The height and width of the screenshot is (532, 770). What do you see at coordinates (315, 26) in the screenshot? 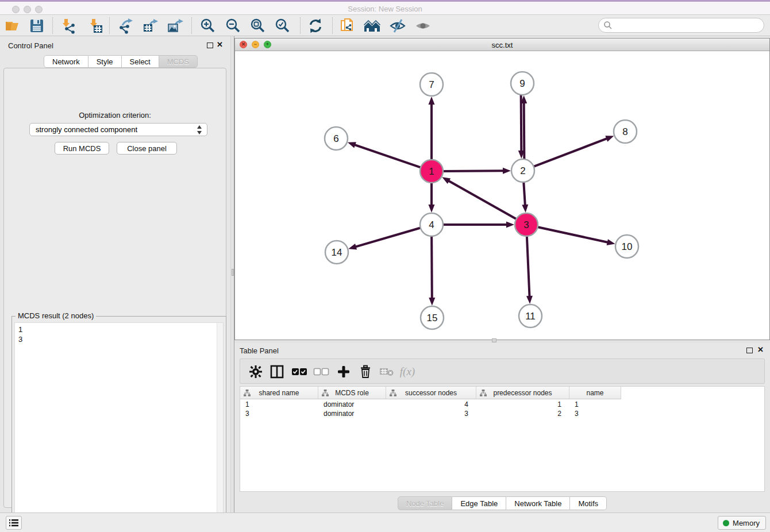
I see `refresh-icon` at bounding box center [315, 26].